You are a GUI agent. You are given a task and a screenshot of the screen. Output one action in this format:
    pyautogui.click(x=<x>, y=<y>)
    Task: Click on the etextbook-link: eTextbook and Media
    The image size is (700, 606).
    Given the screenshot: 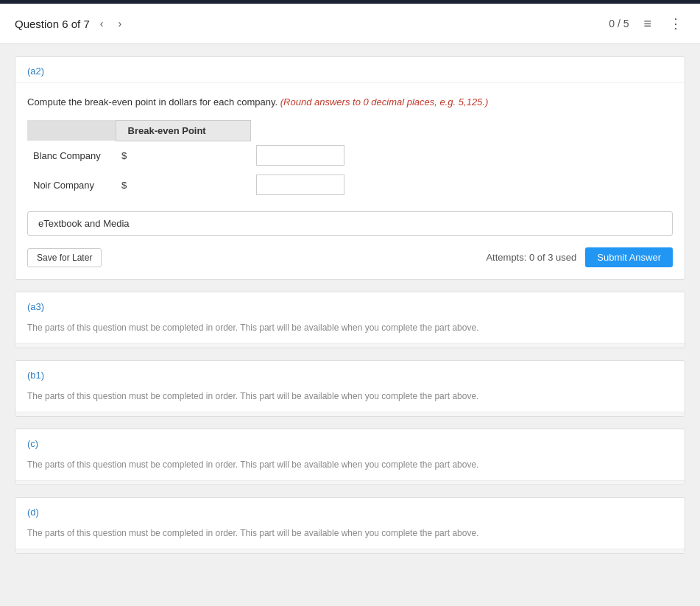 What is the action you would take?
    pyautogui.click(x=350, y=224)
    